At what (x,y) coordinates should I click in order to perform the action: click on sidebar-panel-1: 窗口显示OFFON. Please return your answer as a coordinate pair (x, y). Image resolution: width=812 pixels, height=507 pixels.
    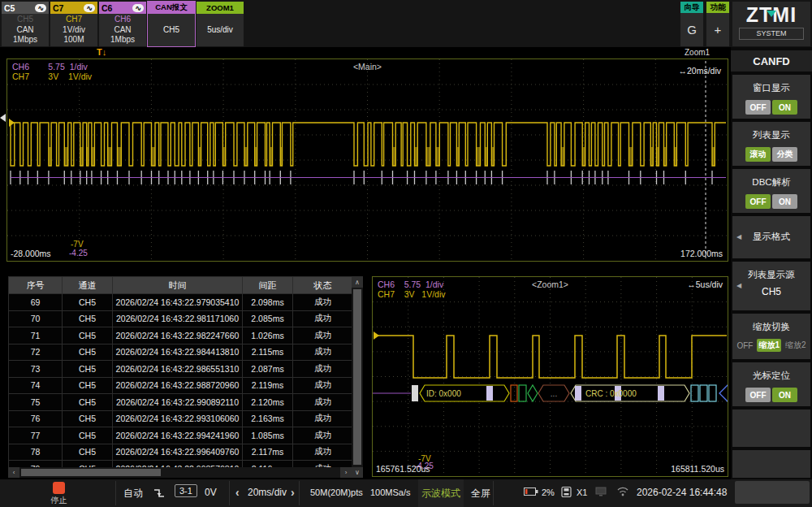
    Looking at the image, I should click on (771, 97).